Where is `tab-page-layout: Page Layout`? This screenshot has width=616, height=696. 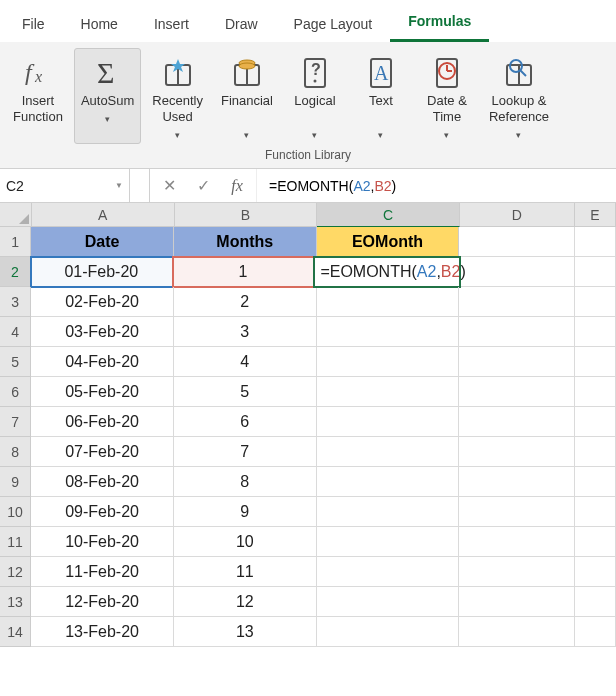
tab-page-layout: Page Layout is located at coordinates (334, 25).